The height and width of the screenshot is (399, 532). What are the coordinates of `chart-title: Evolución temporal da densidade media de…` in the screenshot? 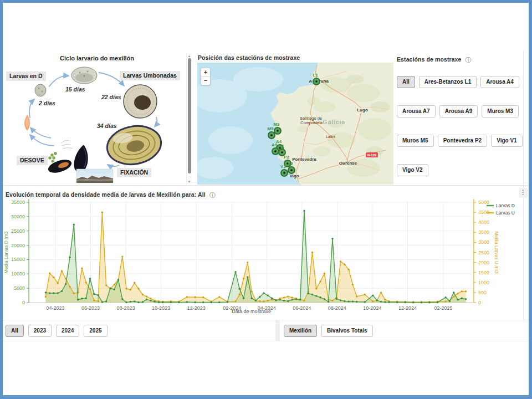 It's located at (105, 195).